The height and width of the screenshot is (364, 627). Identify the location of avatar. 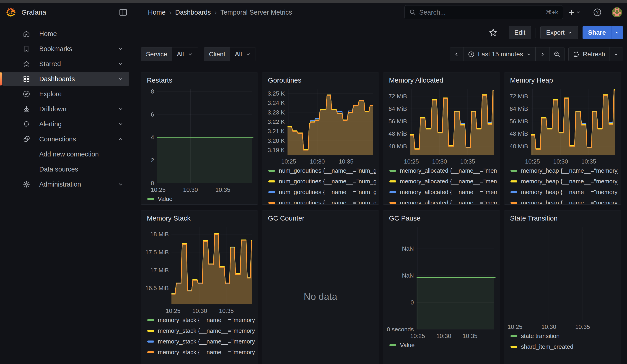
(617, 12).